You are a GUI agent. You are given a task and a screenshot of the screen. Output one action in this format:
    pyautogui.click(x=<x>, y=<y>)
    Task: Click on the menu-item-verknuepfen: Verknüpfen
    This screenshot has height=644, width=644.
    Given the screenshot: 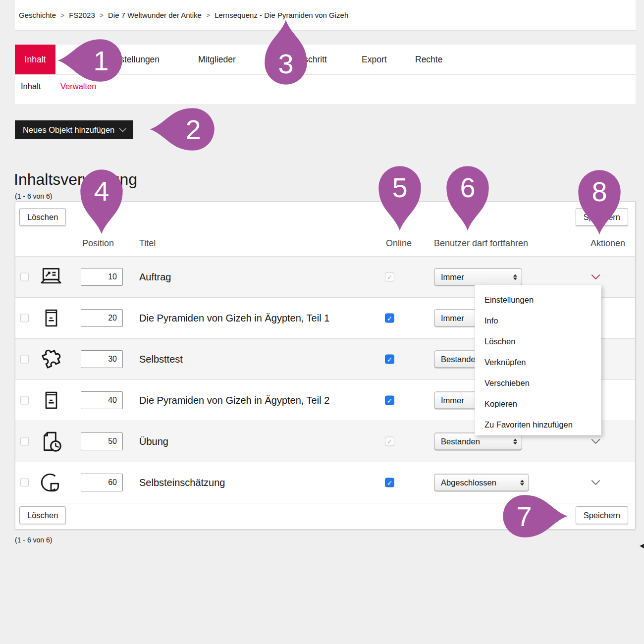 What is the action you would take?
    pyautogui.click(x=538, y=362)
    